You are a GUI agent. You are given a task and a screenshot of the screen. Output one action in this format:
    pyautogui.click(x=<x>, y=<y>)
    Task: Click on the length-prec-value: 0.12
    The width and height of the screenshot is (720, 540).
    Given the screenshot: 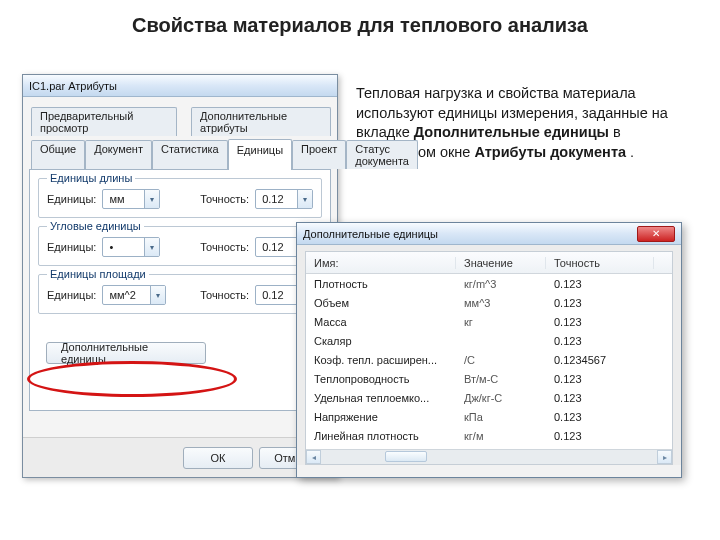 What is the action you would take?
    pyautogui.click(x=276, y=199)
    